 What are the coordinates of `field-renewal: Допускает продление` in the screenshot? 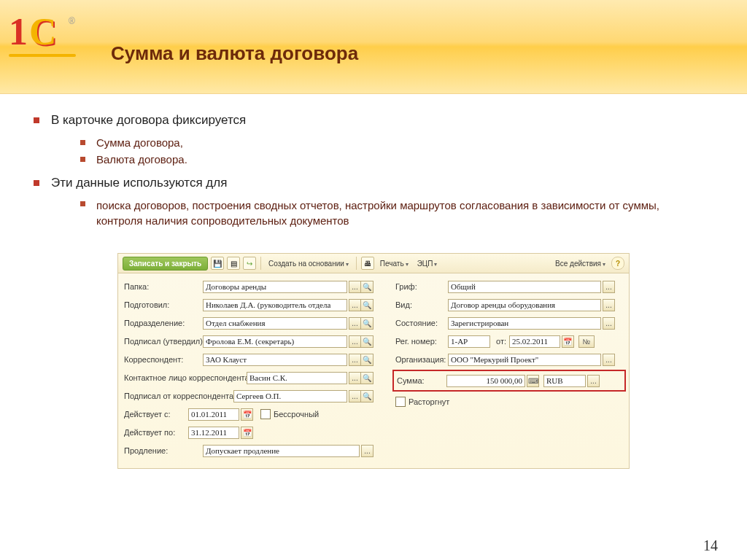 It's located at (282, 451).